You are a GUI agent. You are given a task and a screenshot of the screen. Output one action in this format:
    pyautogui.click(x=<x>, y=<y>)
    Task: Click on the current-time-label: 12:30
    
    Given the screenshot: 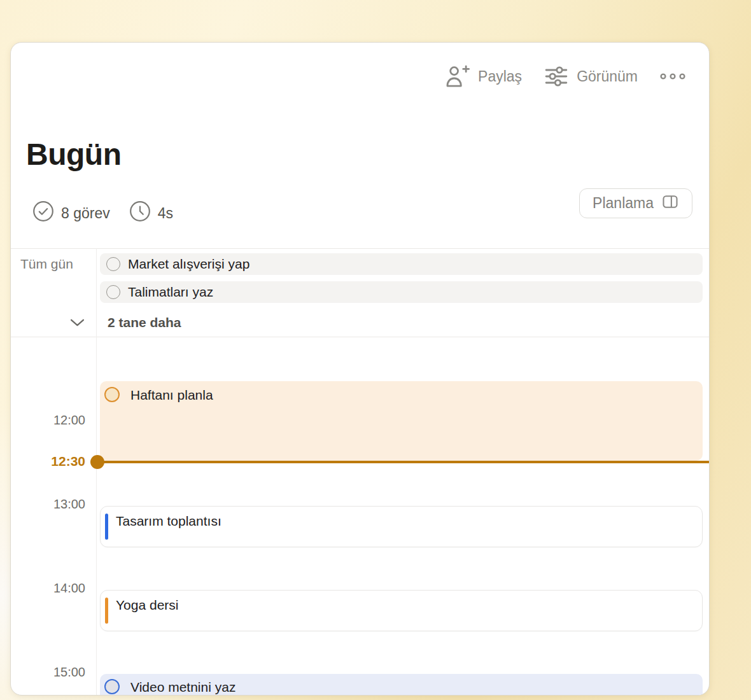 What is the action you would take?
    pyautogui.click(x=51, y=461)
    